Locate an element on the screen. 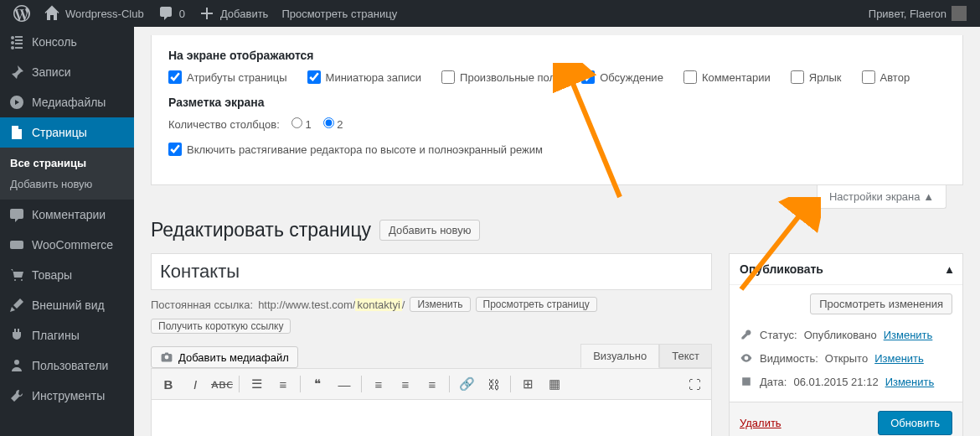  align-right-button: ≡ is located at coordinates (432, 384).